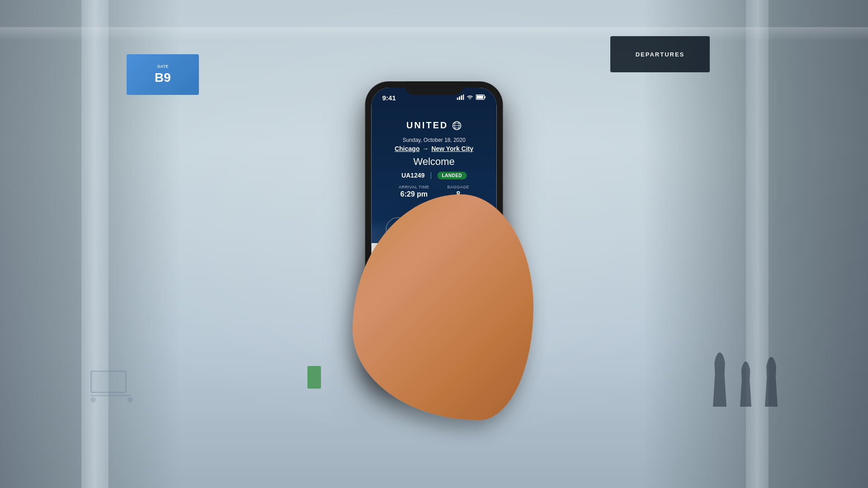 This screenshot has width=868, height=488. What do you see at coordinates (434, 34) in the screenshot?
I see `ceiling-light` at bounding box center [434, 34].